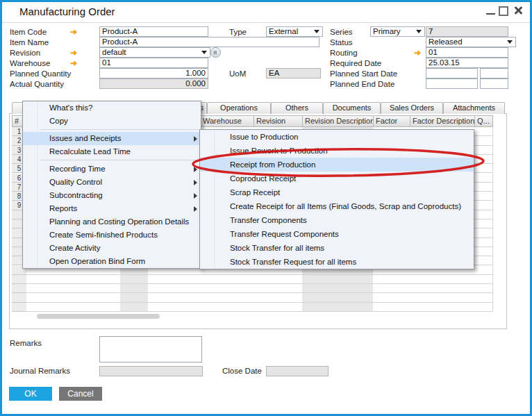 The height and width of the screenshot is (416, 532). Describe the element at coordinates (154, 74) in the screenshot. I see `planned-quantity-input: 1.000` at that location.